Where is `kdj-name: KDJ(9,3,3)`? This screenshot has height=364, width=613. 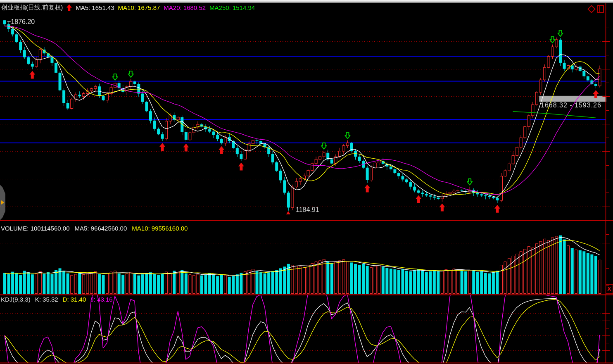
kdj-name: KDJ(9,3,3) is located at coordinates (16, 299).